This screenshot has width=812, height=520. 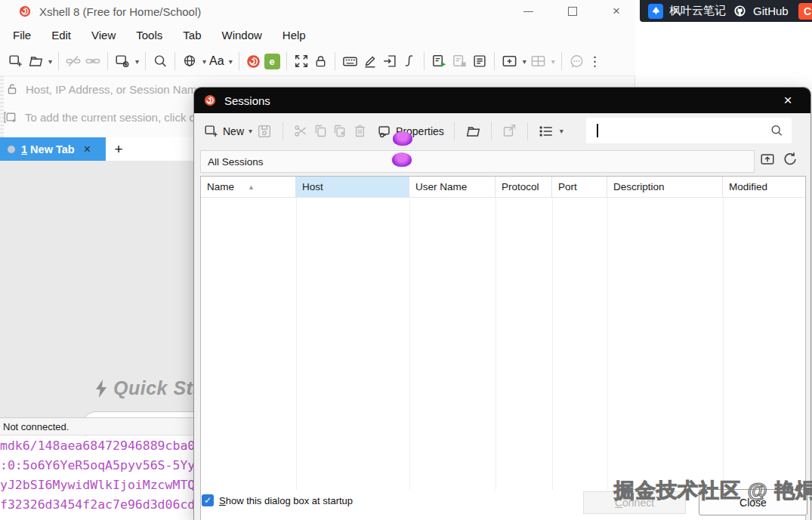 What do you see at coordinates (120, 12) in the screenshot?
I see `window-title: Xshell 8 (Free for Home/School)` at bounding box center [120, 12].